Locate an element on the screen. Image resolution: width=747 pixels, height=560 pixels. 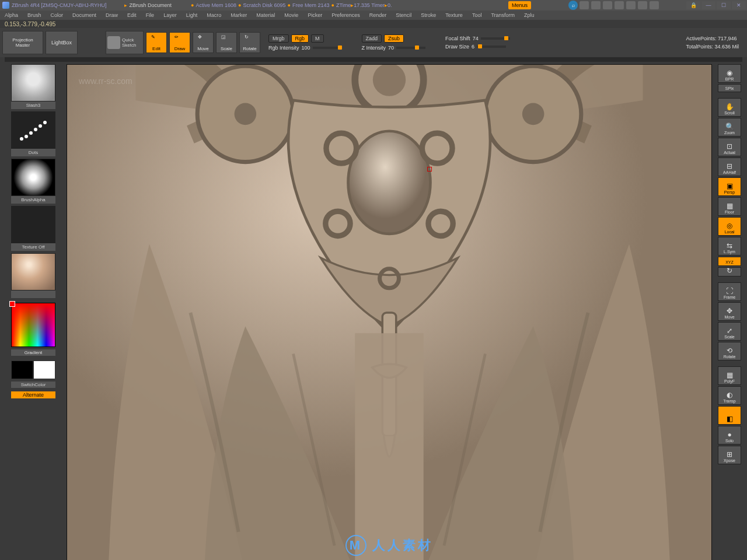
scale-icon: ◲ is located at coordinates (226, 40).